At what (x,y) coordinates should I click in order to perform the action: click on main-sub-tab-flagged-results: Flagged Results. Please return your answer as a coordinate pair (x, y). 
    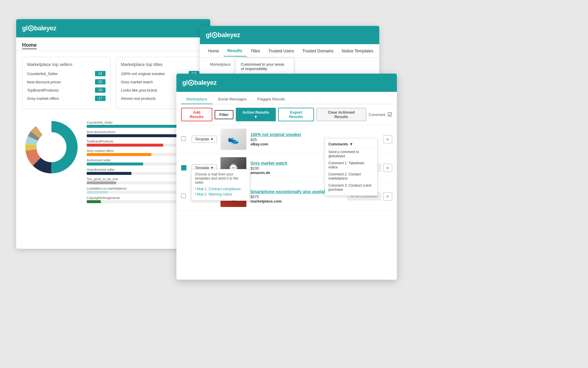
    Looking at the image, I should click on (271, 100).